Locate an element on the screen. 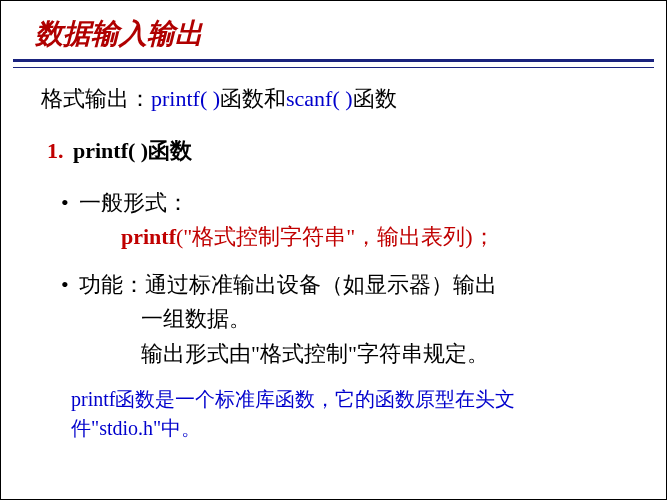 The width and height of the screenshot is (667, 500). section-number: 1. is located at coordinates (56, 150).